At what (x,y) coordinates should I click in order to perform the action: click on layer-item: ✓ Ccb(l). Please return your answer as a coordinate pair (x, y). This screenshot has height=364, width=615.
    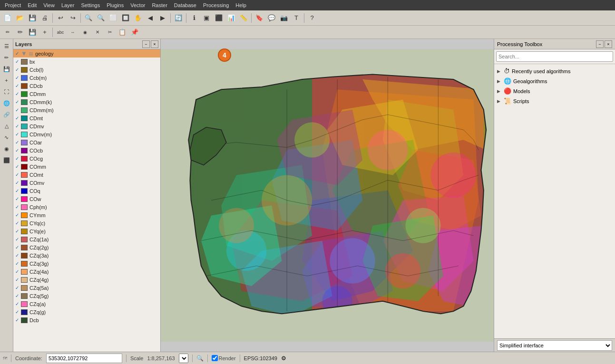
    Looking at the image, I should click on (87, 69).